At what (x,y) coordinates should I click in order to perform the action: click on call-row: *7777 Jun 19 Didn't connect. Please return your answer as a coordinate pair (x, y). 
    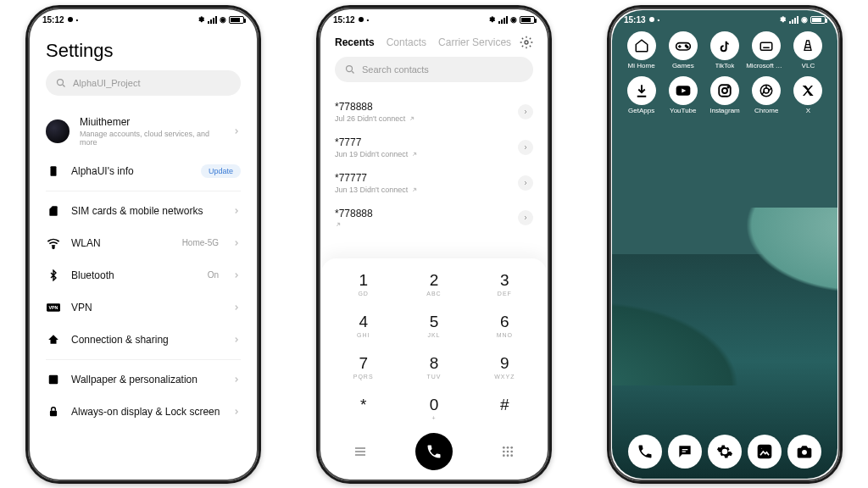
    Looking at the image, I should click on (434, 147).